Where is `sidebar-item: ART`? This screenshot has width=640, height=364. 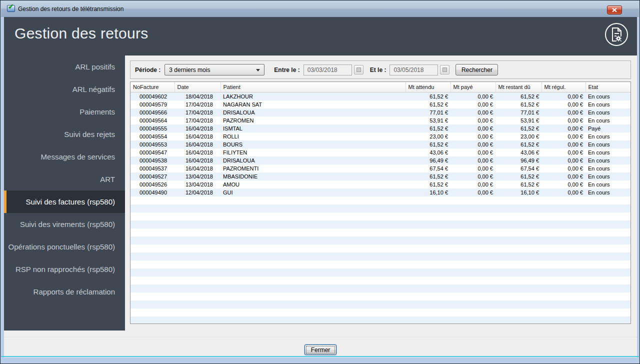 sidebar-item: ART is located at coordinates (64, 179).